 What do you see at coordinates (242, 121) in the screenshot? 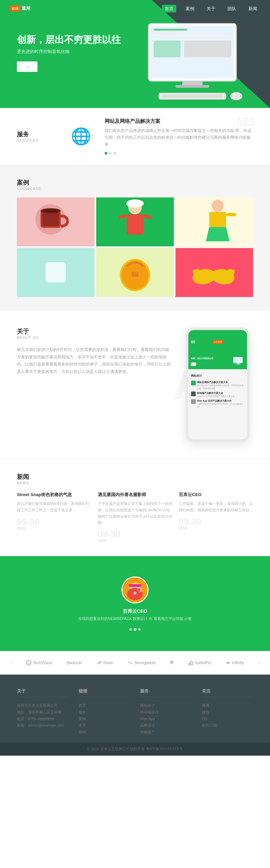
I see `service-prev-btn: ‹` at bounding box center [242, 121].